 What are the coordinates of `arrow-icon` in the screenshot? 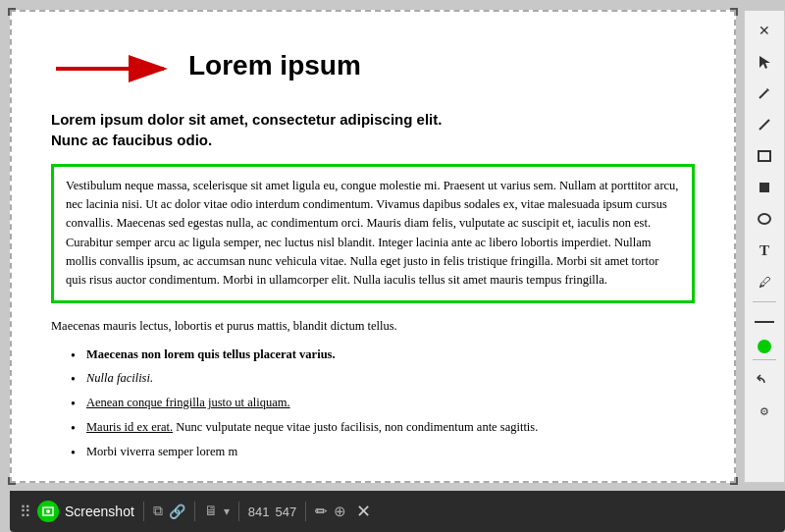 It's located at (115, 63).